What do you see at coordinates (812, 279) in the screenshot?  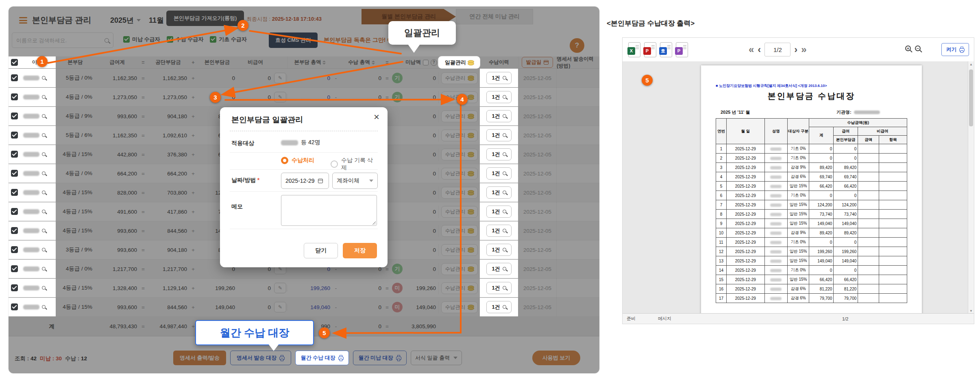 I see `ledger-row: 15 2025-12-29 일반 15% 66,420 66,420` at bounding box center [812, 279].